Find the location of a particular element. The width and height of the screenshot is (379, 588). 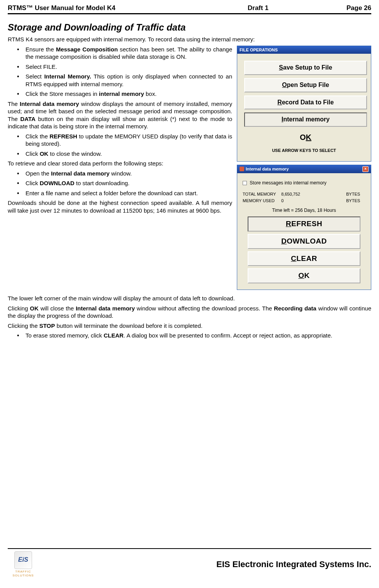

list-item: To erase stored memory, click CLEAR. A d… is located at coordinates (194, 336).